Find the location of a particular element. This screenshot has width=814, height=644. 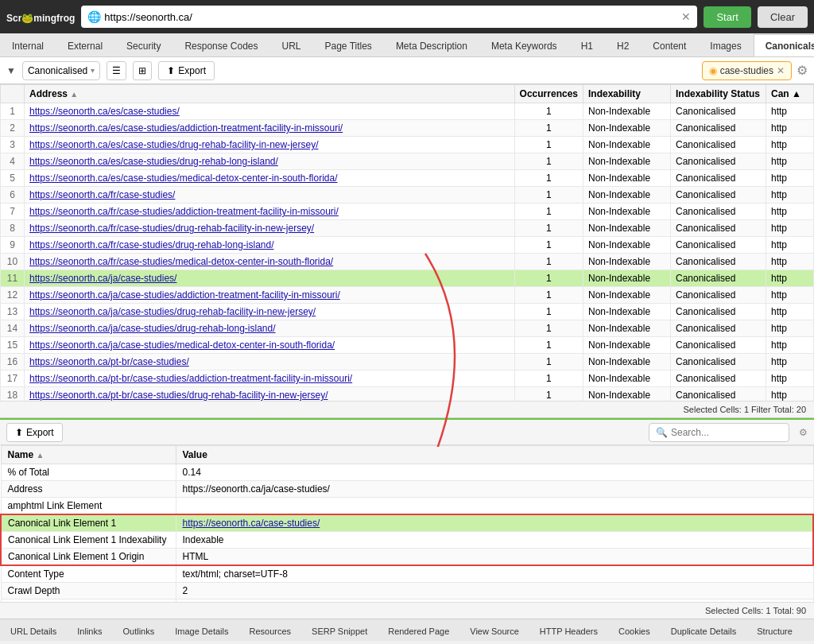

table-row: 1 https://seonorth.ca/es/case-studies/ 1… is located at coordinates (407, 111).